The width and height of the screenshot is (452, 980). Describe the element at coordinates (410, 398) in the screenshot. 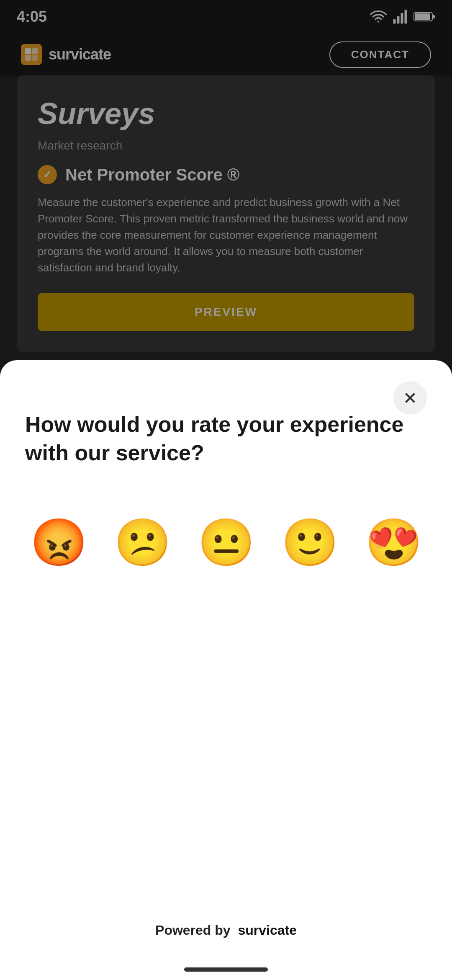

I see `close-icon` at that location.